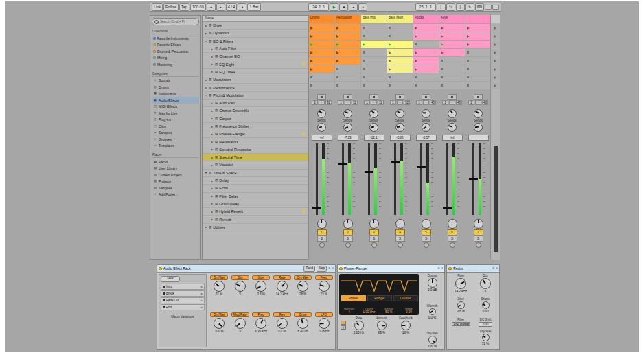 The width and height of the screenshot is (644, 357). Describe the element at coordinates (255, 165) in the screenshot. I see `file-list-item-vocoder: ▸▤Vocoder` at that location.